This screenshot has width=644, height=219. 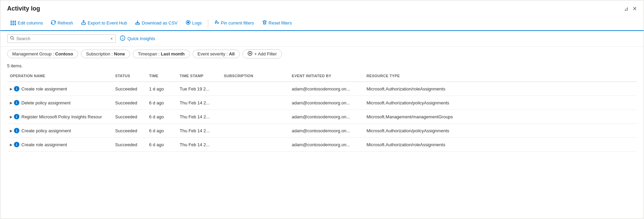 What do you see at coordinates (62, 117) in the screenshot?
I see `operation-name: Register Microsoft Policy Insights Resou…` at bounding box center [62, 117].